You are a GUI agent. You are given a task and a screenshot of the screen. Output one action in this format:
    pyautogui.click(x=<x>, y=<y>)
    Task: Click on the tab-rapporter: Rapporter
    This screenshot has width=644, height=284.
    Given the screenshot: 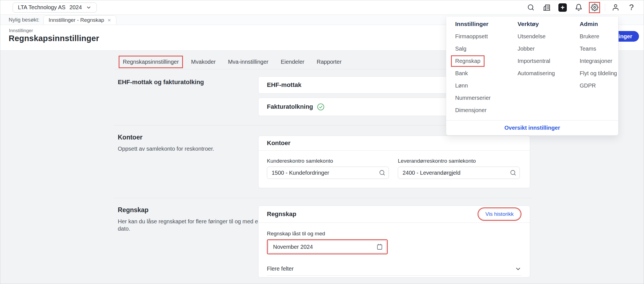 What is the action you would take?
    pyautogui.click(x=329, y=62)
    